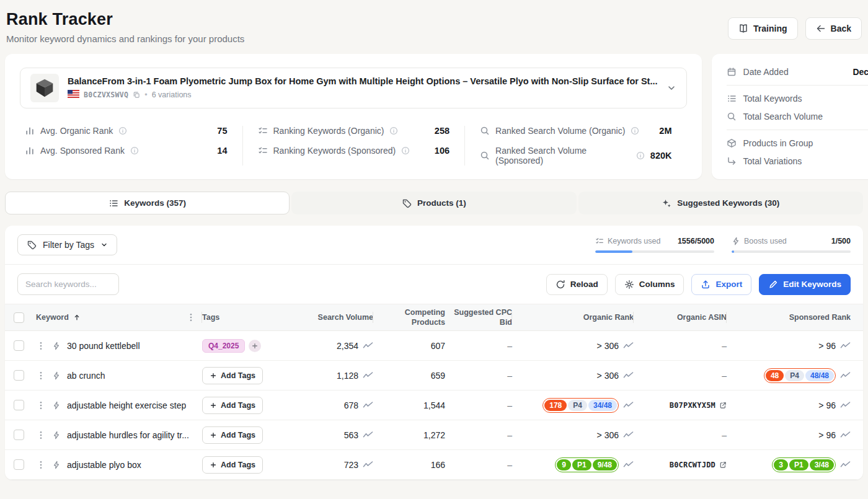 The width and height of the screenshot is (868, 499). I want to click on column-menu-icon, so click(194, 317).